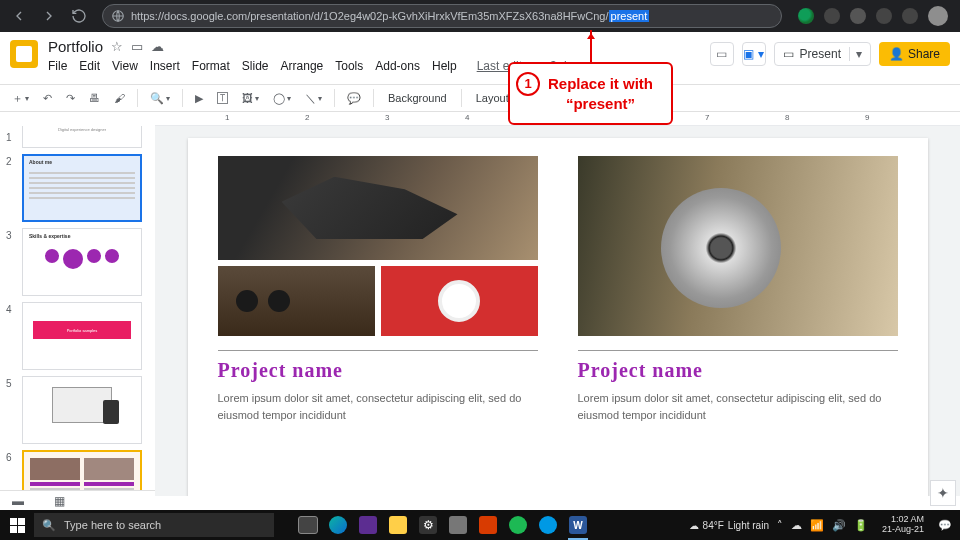 Image resolution: width=960 pixels, height=540 pixels. I want to click on slide-thumbnail: About me, so click(82, 188).